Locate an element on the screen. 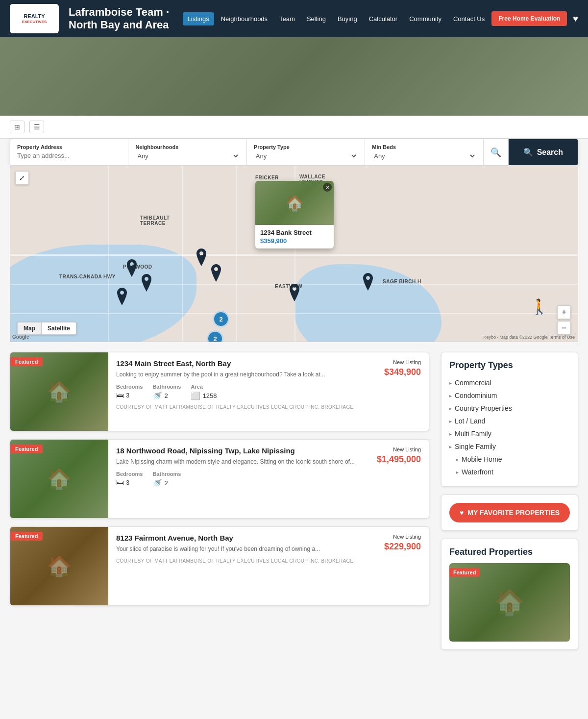  neighbourhoods-select: Any is located at coordinates (187, 156).